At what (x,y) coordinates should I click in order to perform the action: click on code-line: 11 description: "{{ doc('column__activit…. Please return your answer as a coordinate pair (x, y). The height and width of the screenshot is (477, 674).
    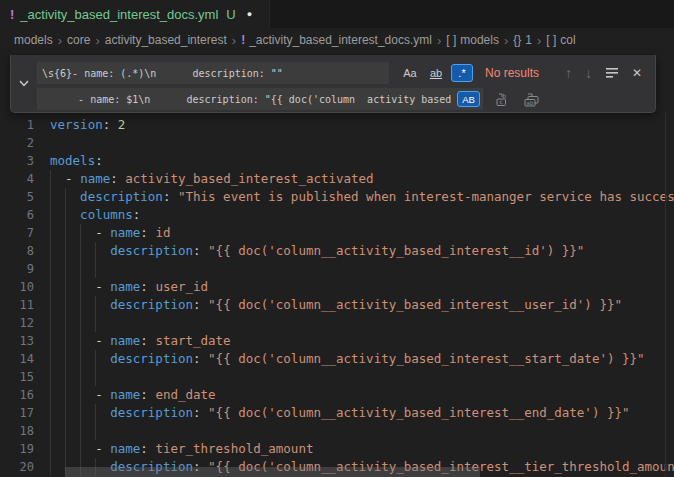
    Looking at the image, I should click on (337, 305).